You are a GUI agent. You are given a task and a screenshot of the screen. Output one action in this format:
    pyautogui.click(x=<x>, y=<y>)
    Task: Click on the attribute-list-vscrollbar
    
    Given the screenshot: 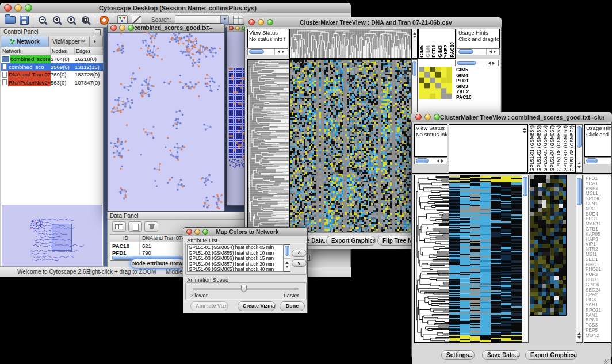 What is the action you would take?
    pyautogui.click(x=287, y=258)
    